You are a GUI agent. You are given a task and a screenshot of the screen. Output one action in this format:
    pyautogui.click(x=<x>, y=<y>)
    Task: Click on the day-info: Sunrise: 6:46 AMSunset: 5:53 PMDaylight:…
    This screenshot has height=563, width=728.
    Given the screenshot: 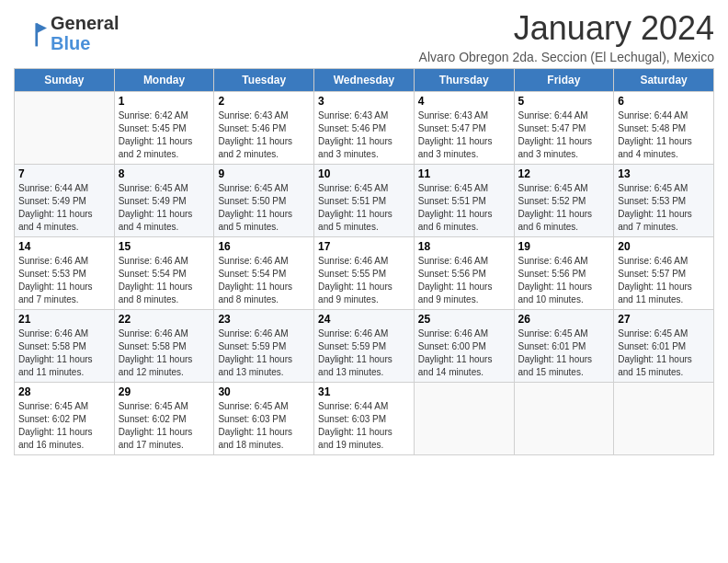 What is the action you would take?
    pyautogui.click(x=64, y=281)
    